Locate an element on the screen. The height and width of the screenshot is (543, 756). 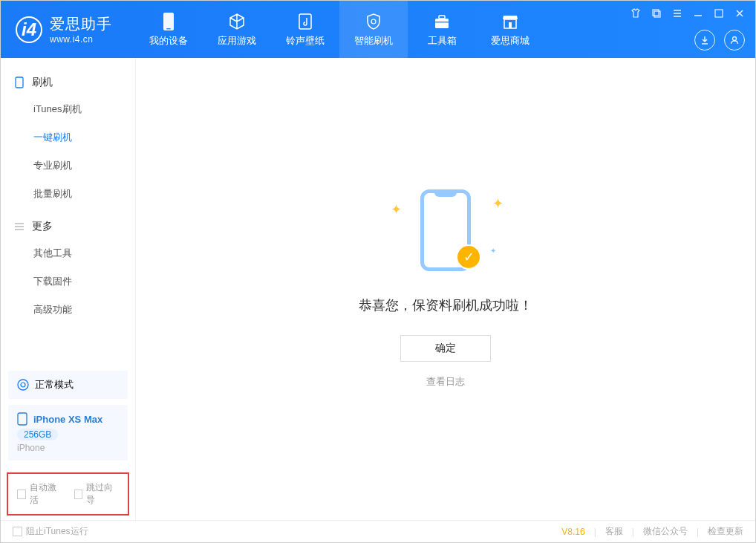
shop-icon is located at coordinates (510, 22).